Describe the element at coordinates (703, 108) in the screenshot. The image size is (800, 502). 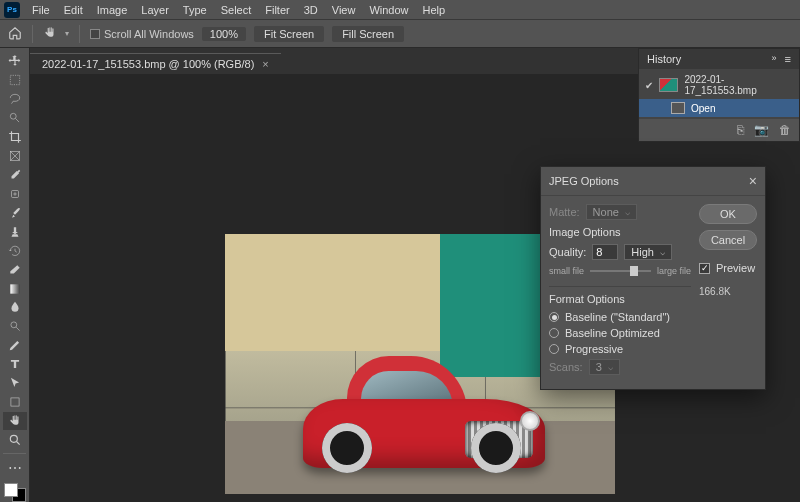
I see `history-step-label: Open` at that location.